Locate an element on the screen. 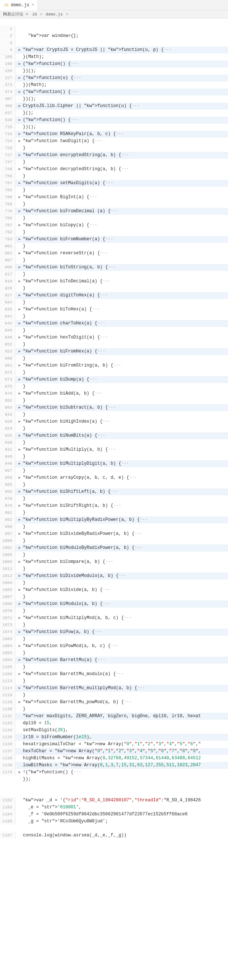 This screenshot has height=980, width=228. code-line: 1114► "kw">function BarrettMu_multiplyMo… is located at coordinates (114, 688).